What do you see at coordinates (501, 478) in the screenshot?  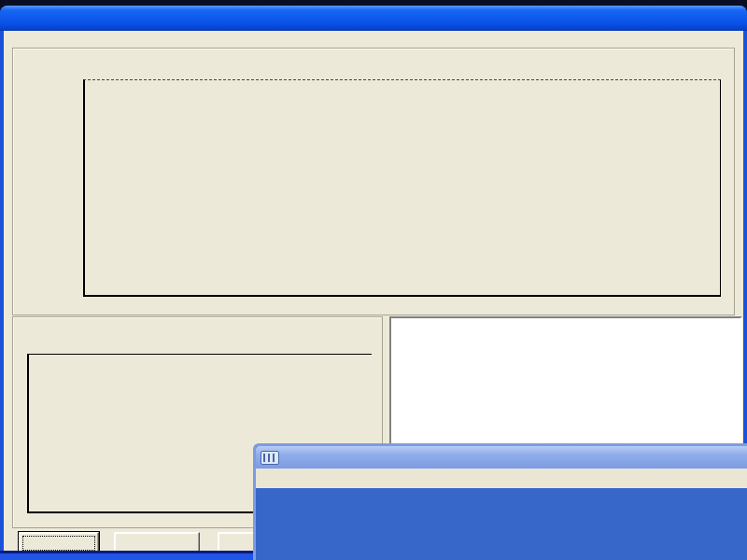 I see `osk-menu-bar` at bounding box center [501, 478].